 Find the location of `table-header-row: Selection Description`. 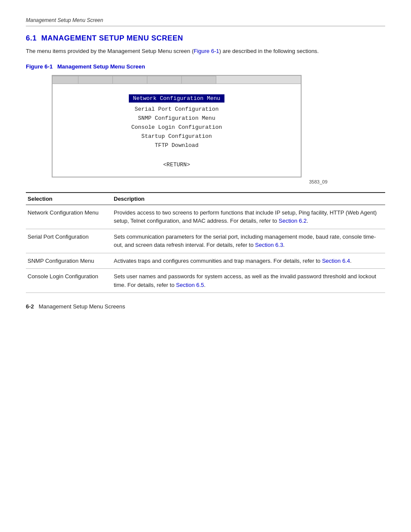

table-header-row: Selection Description is located at coordinates (206, 199).